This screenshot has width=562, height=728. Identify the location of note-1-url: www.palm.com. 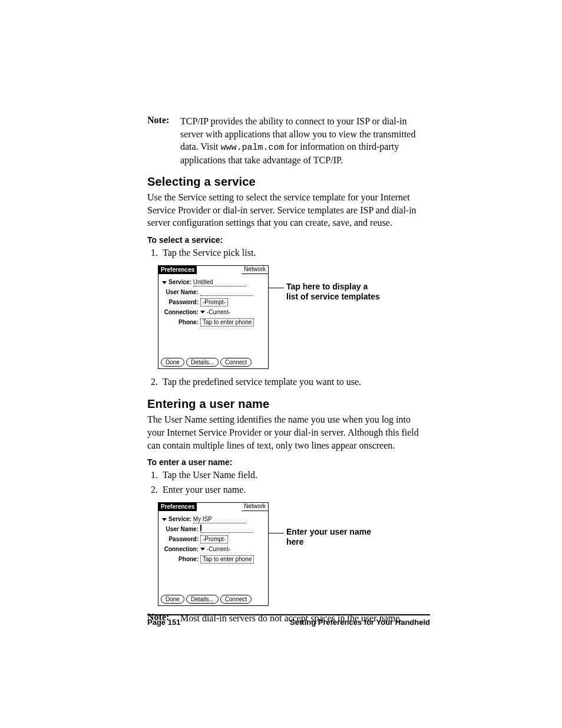
(253, 147).